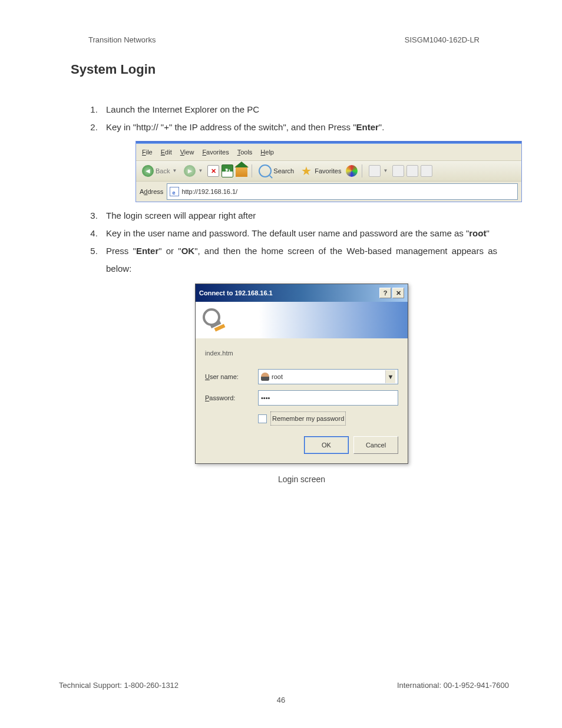  Describe the element at coordinates (302, 374) in the screenshot. I see `login-dialog-screenshot: Connect to 192.168.16.1 ? ✕ index.htm Us…` at that location.